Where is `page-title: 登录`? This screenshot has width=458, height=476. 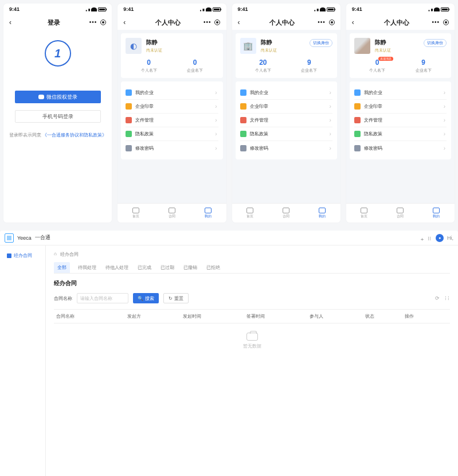 page-title: 登录 is located at coordinates (54, 23).